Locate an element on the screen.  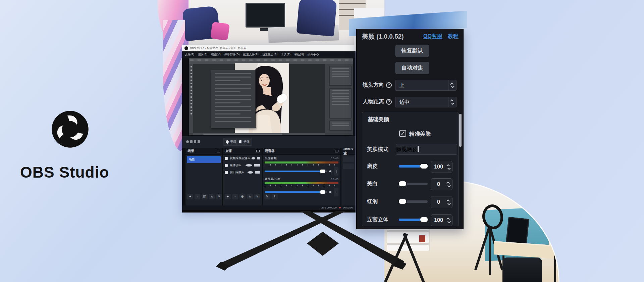
rosy-slider is located at coordinates (413, 201).